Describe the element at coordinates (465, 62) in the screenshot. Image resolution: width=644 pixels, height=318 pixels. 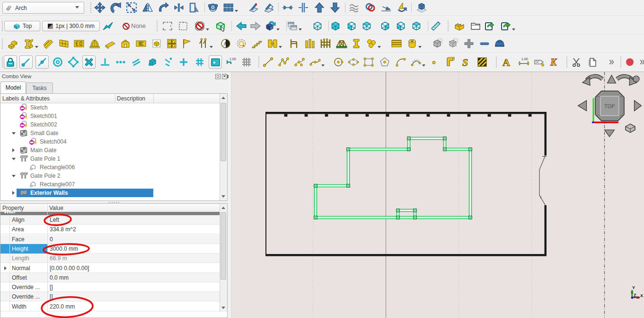
I see `svg-text: S` at that location.